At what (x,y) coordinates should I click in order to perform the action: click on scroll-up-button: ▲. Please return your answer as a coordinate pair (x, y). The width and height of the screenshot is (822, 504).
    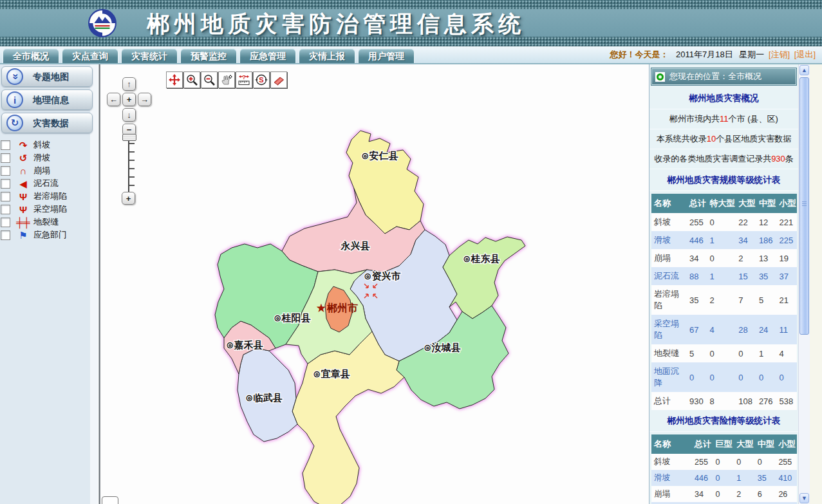
    Looking at the image, I should click on (805, 70).